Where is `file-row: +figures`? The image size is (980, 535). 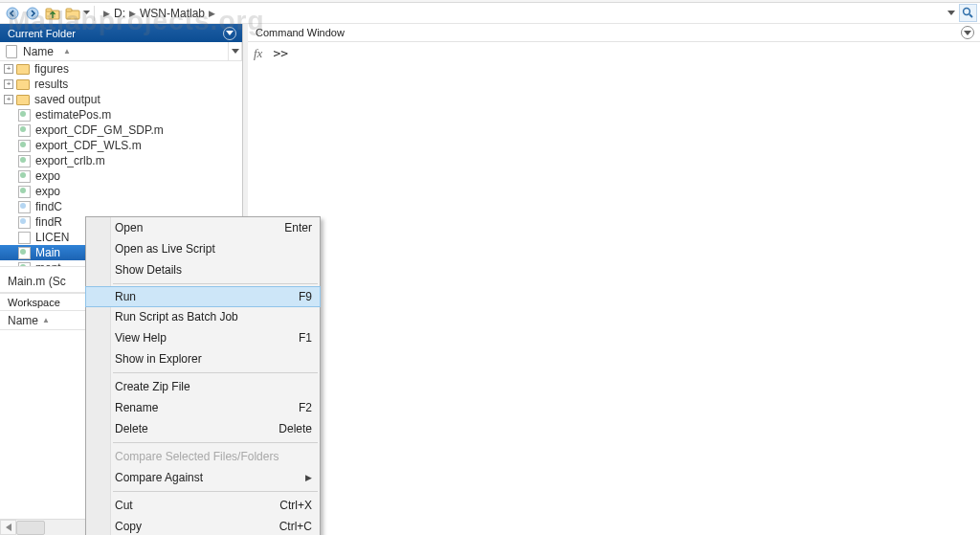
file-row: +figures is located at coordinates (121, 69).